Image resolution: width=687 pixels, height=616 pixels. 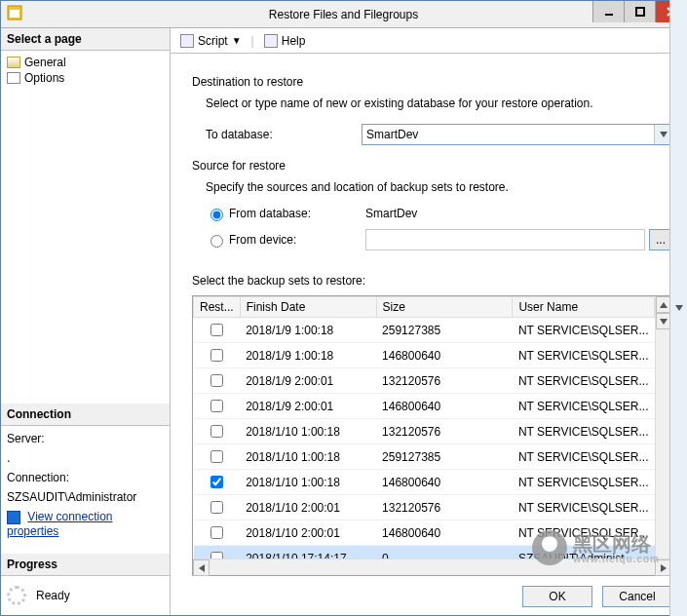 What do you see at coordinates (392, 135) in the screenshot?
I see `to-database-value: SmartDev` at bounding box center [392, 135].